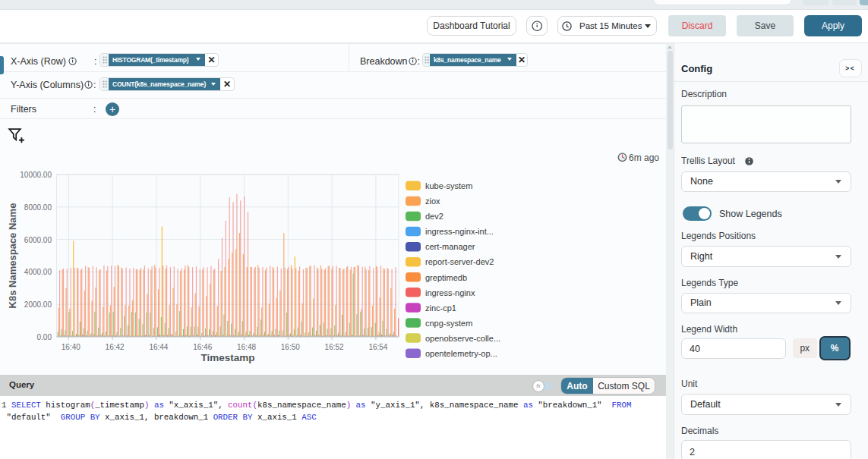 The width and height of the screenshot is (868, 459). I want to click on svg-text: 2000.00, so click(38, 305).